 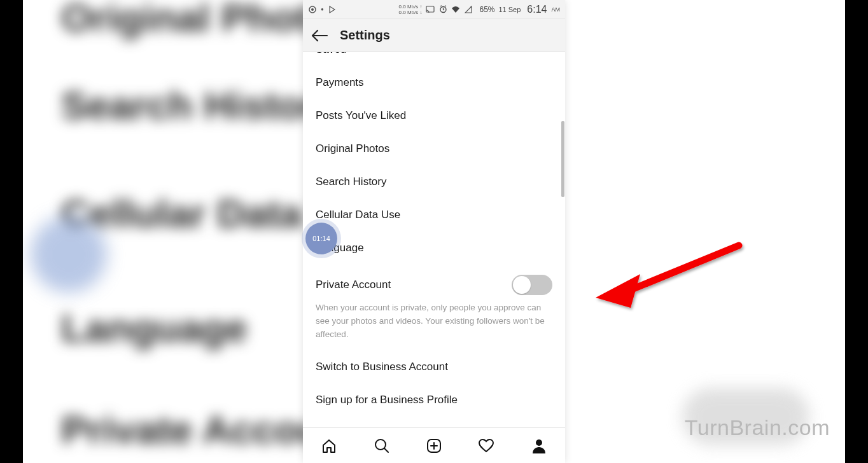 What do you see at coordinates (434, 446) in the screenshot?
I see `plus-square-icon` at bounding box center [434, 446].